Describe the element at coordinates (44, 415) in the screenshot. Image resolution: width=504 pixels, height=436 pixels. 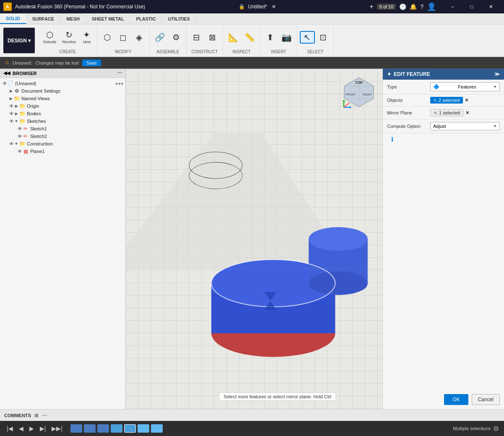
I see `comments-dots-icon: ⋯` at that location.